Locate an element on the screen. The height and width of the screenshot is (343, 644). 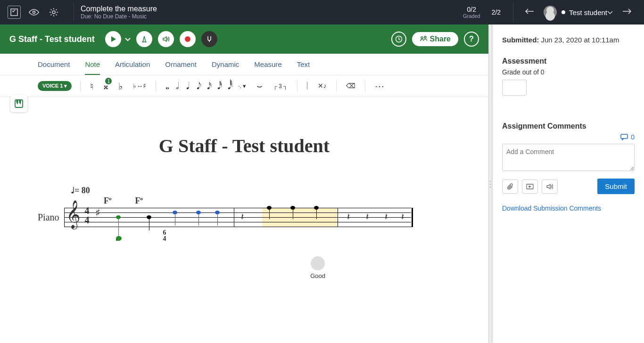
grade-label: Grade out of 0 is located at coordinates (569, 72).